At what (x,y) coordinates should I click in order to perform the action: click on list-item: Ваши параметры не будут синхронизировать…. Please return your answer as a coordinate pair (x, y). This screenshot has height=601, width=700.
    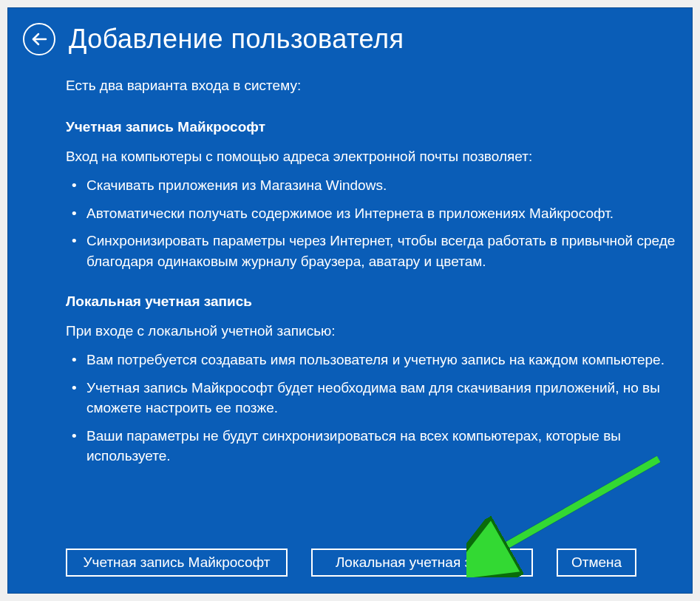
    Looking at the image, I should click on (376, 446).